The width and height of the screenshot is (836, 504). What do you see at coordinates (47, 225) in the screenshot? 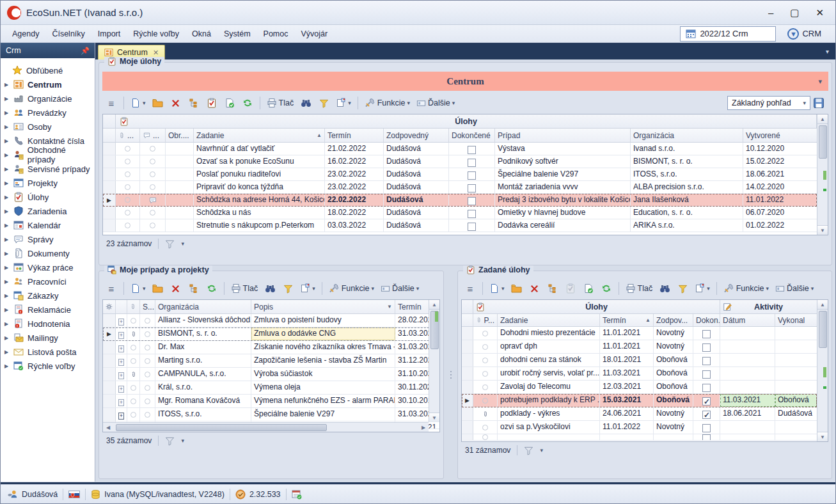
I see `sidebar-item-kalendar: ▶ Kalendár` at bounding box center [47, 225].